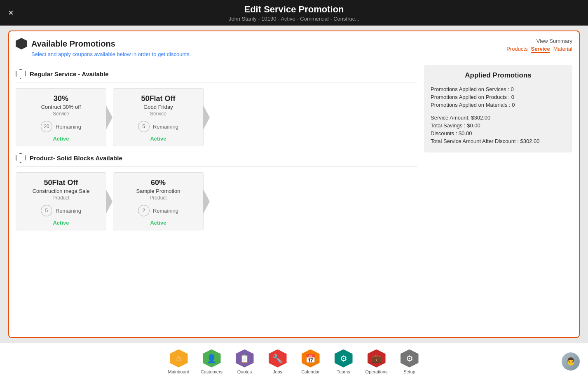 The height and width of the screenshot is (380, 588). Describe the element at coordinates (471, 89) in the screenshot. I see `applied-services-label: Promotions Applied on Services :` at that location.